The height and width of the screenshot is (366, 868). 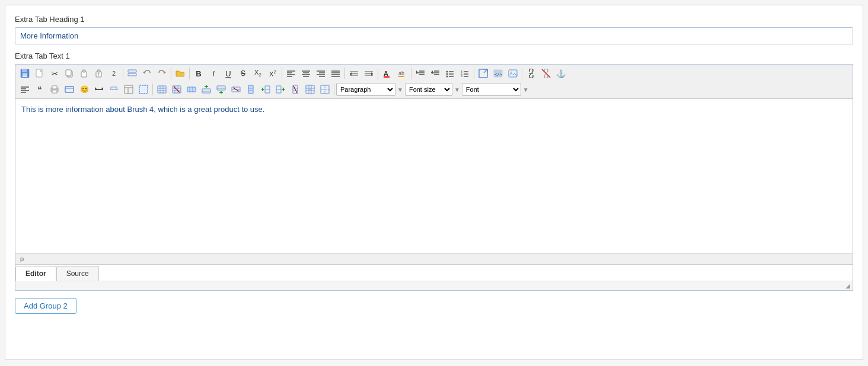 I want to click on add-group-button: Add Group 2, so click(x=46, y=306).